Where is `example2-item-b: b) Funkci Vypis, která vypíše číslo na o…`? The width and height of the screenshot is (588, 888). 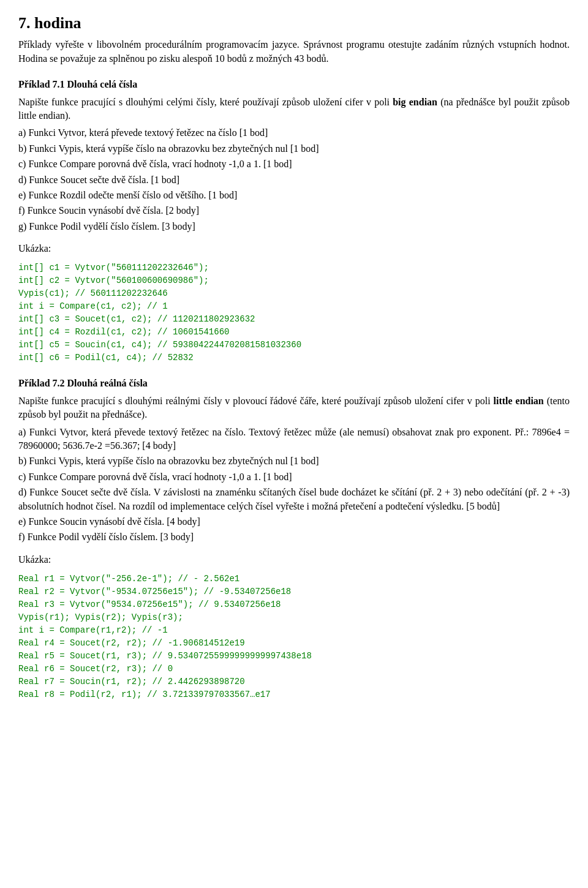
example2-item-b: b) Funkci Vypis, která vypíše číslo na o… is located at coordinates (294, 461).